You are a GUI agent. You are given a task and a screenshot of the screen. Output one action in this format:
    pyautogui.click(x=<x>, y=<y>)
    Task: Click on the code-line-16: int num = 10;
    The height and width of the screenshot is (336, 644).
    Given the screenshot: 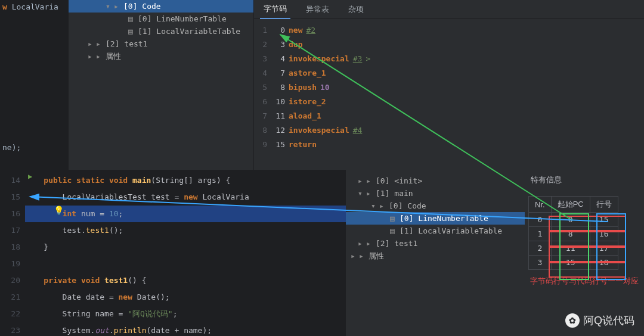 What is the action you would take?
    pyautogui.click(x=185, y=214)
    